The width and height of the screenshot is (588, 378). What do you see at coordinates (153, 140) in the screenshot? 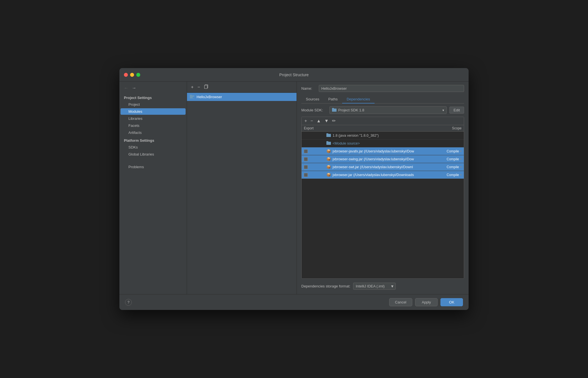
I see `platform-settings-header: Platform Settings` at bounding box center [153, 140].